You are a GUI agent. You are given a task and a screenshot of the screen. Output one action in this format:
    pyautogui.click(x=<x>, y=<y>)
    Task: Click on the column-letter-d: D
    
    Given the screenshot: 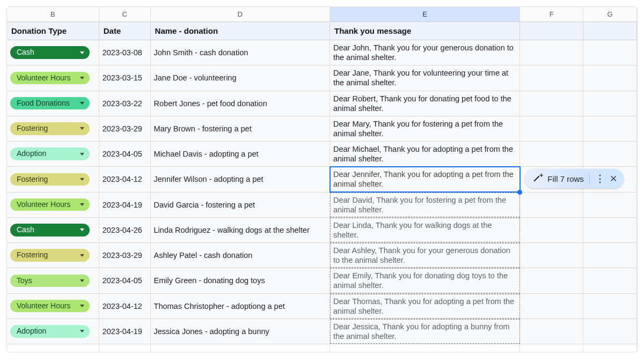 What is the action you would take?
    pyautogui.click(x=240, y=14)
    